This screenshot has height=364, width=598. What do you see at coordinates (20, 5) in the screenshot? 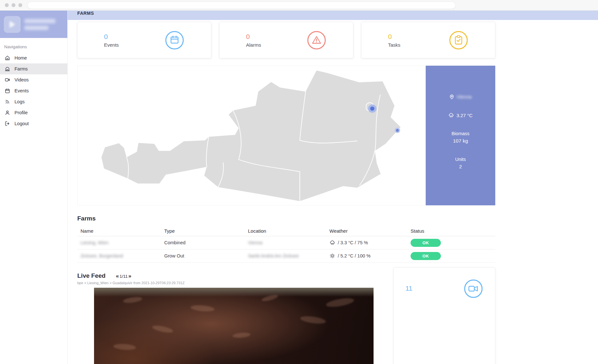
I see `window-maximize-button` at bounding box center [20, 5].